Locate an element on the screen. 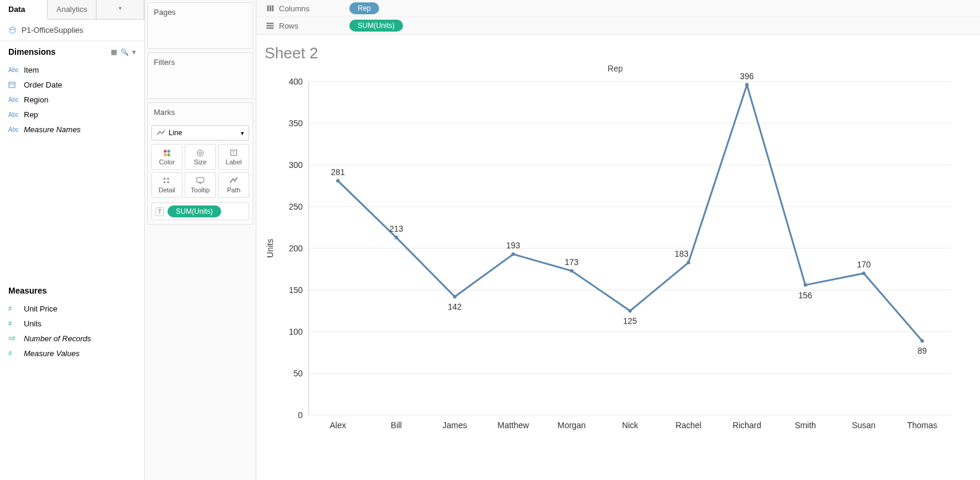  x-tick: Smith is located at coordinates (805, 425).